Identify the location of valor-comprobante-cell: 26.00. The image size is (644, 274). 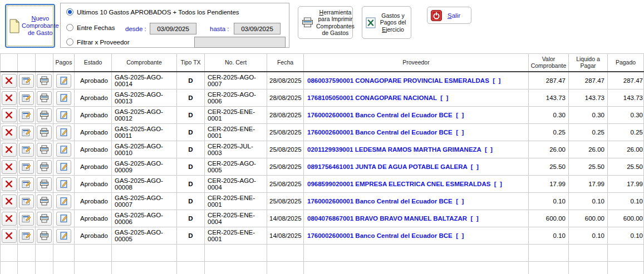
(549, 150).